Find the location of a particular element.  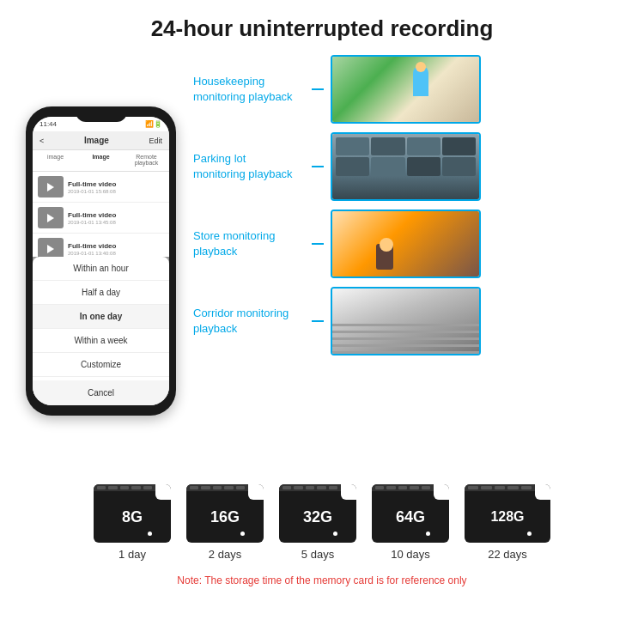

sdcard-row: 8G 1 day 16G 2 days is located at coordinates (322, 522).